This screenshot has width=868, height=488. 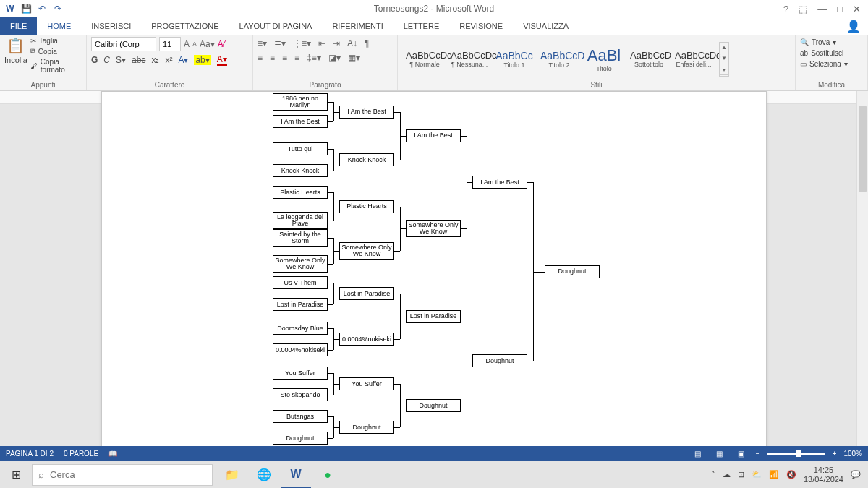 What do you see at coordinates (185, 26) in the screenshot?
I see `tab-design: PROGETTAZIONE` at bounding box center [185, 26].